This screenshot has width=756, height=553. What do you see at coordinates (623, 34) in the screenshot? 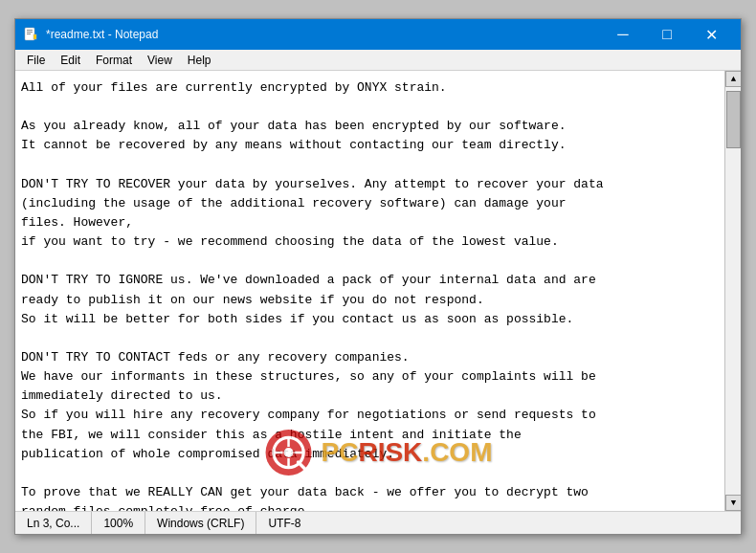
I see `minimize-button: ─` at bounding box center [623, 34].